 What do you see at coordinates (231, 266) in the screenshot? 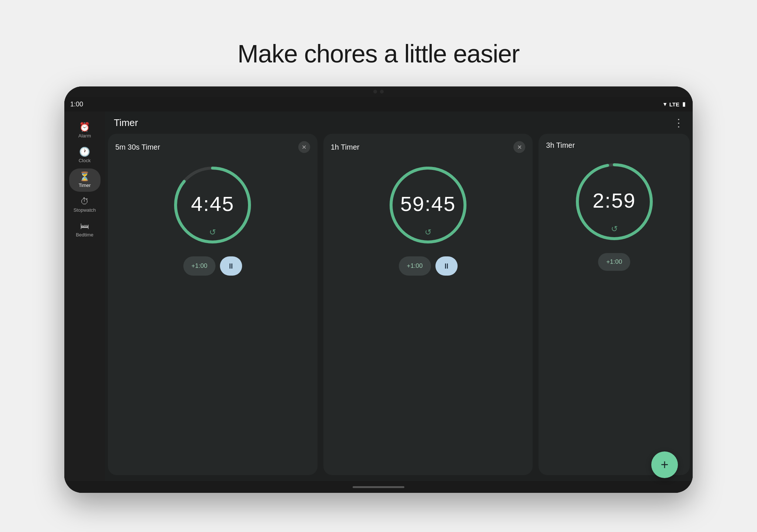
I see `timer-1-pause-button: ⏸` at bounding box center [231, 266].